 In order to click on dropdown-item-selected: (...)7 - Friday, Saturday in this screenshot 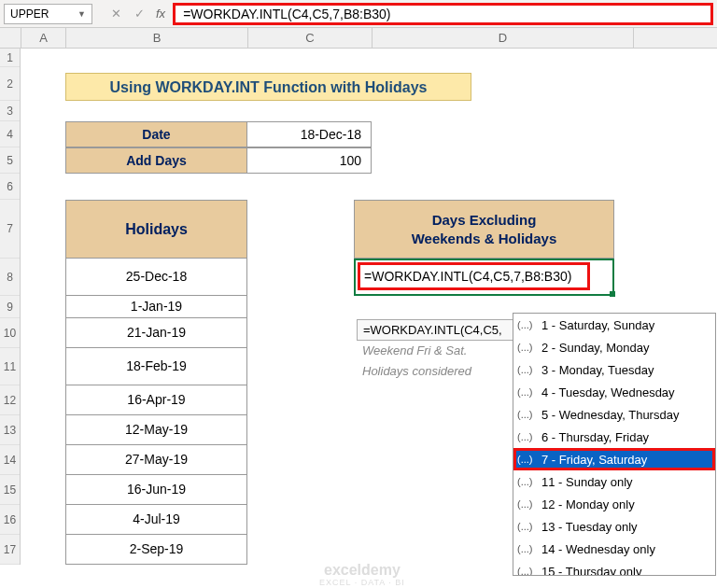, I will do `click(614, 459)`.